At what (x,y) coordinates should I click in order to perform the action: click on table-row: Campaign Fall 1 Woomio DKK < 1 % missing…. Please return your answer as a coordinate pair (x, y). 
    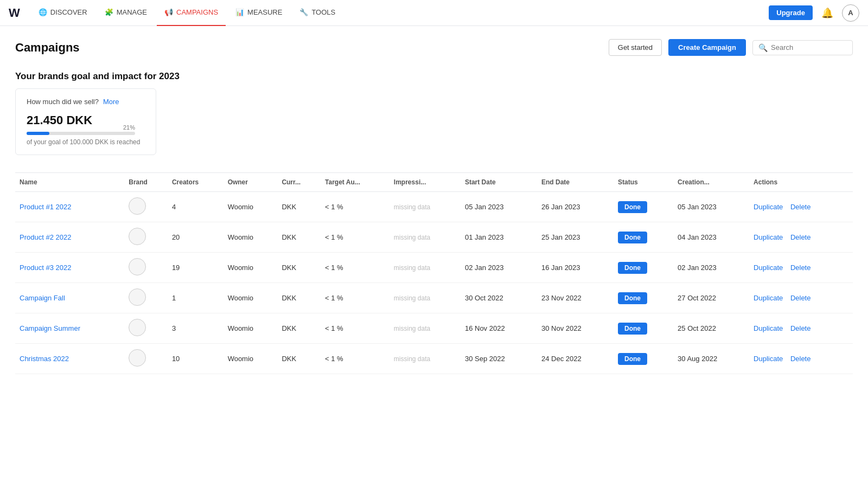
    Looking at the image, I should click on (434, 298).